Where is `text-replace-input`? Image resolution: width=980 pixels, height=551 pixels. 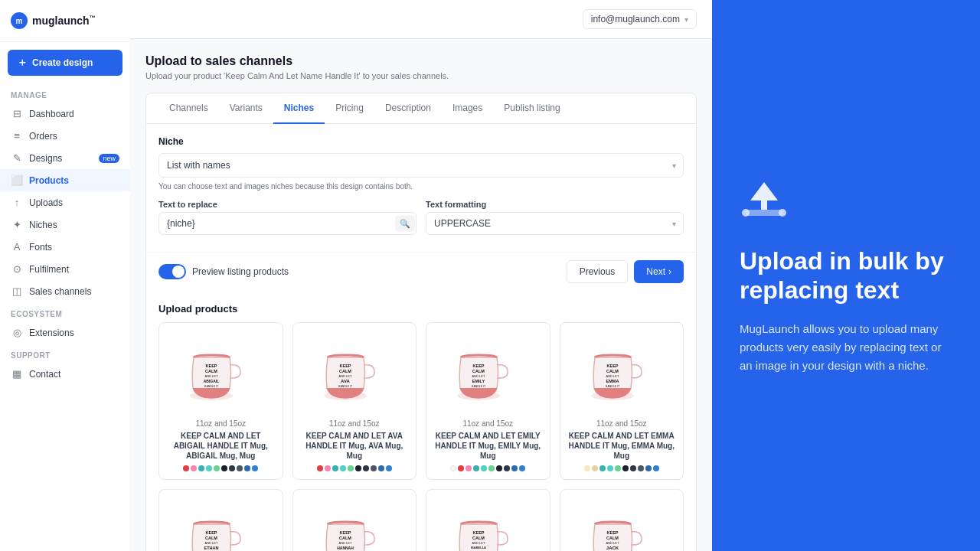 text-replace-input is located at coordinates (288, 223).